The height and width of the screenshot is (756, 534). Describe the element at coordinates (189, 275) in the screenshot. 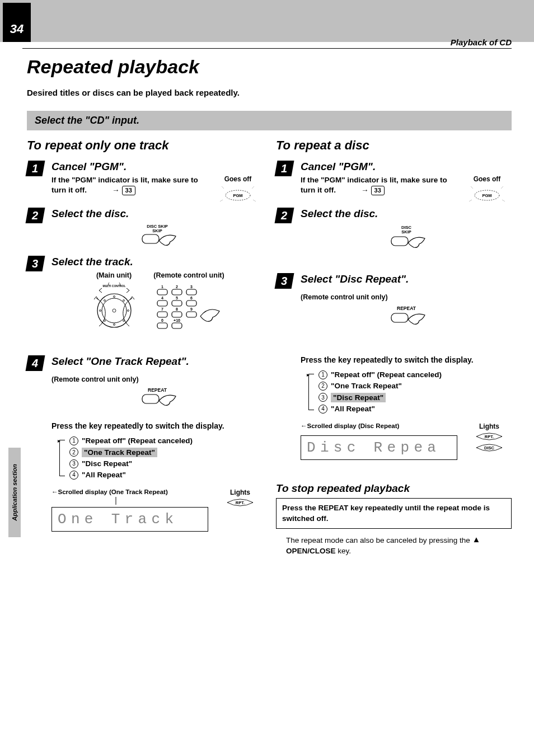

I see `remote-unit-label: (Remote control unit)` at that location.